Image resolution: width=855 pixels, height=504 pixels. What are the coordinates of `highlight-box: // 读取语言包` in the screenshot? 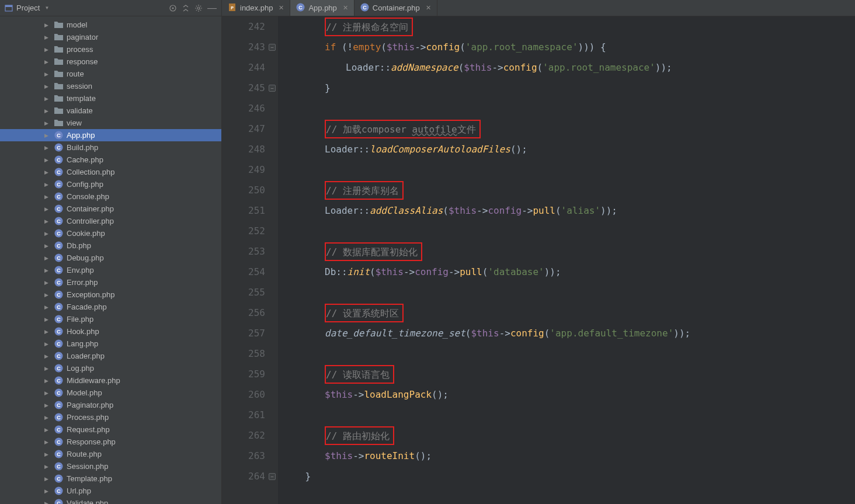 It's located at (360, 374).